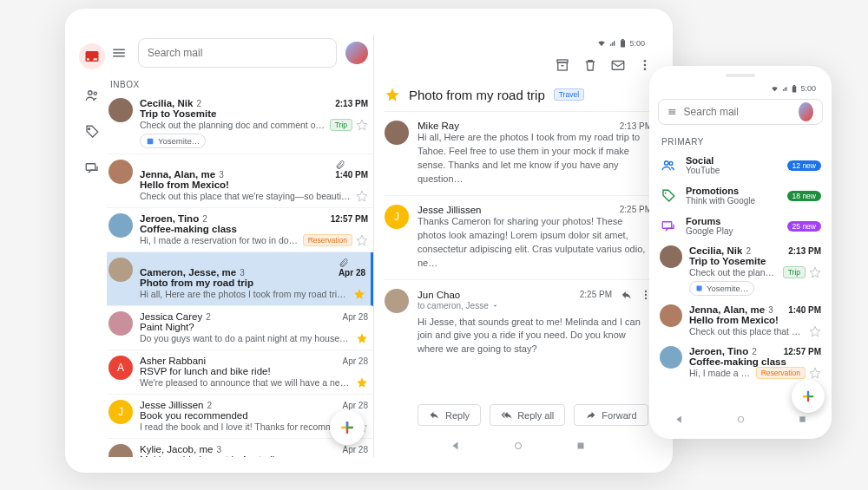 The width and height of the screenshot is (868, 490). What do you see at coordinates (495, 305) in the screenshot?
I see `chevron-down-icon` at bounding box center [495, 305].